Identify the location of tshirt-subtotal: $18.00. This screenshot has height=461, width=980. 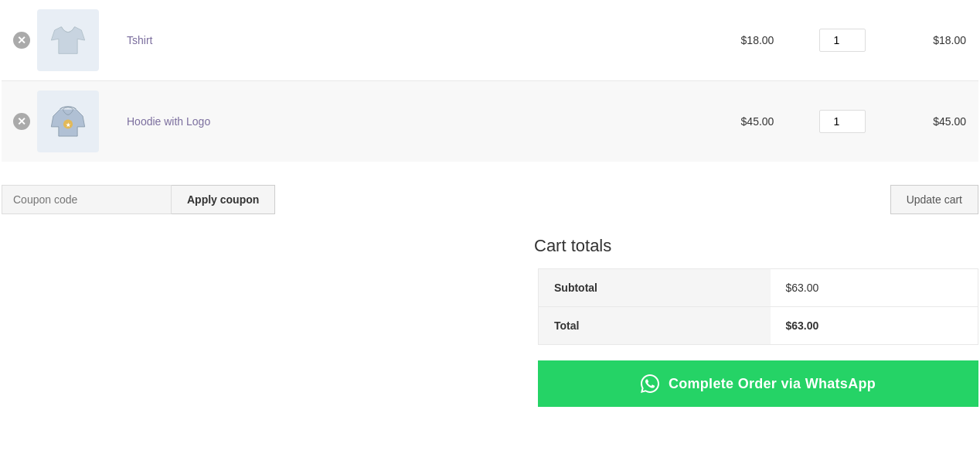
(927, 40).